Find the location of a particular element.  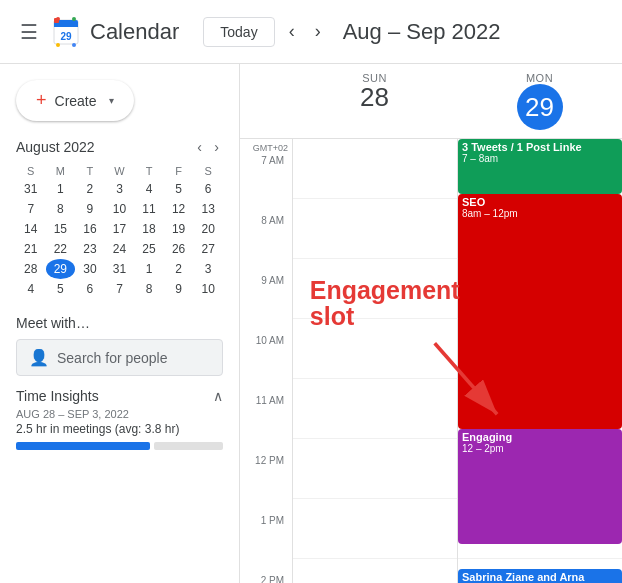

mini-cal-day: 21 is located at coordinates (31, 249).